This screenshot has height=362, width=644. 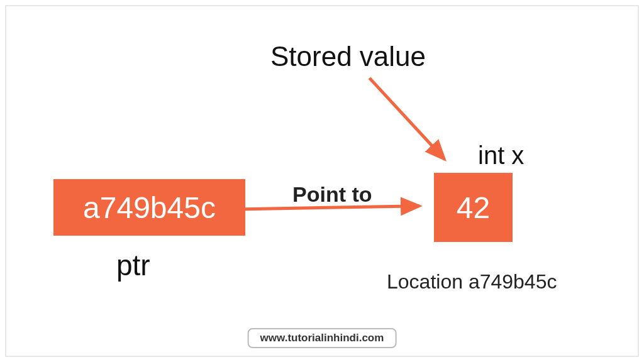 What do you see at coordinates (501, 156) in the screenshot?
I see `int-x-label: int x` at bounding box center [501, 156].